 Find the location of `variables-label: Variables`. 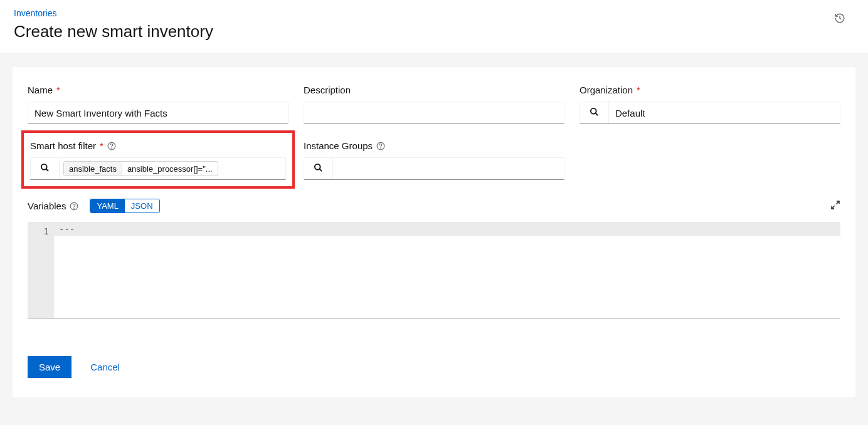

variables-label: Variables is located at coordinates (53, 206).